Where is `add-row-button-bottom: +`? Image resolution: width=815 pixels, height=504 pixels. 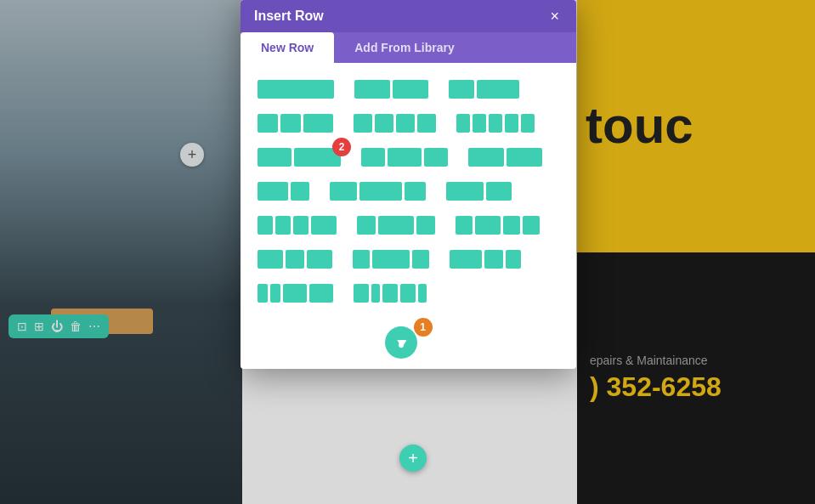
add-row-button-bottom: + is located at coordinates (413, 458).